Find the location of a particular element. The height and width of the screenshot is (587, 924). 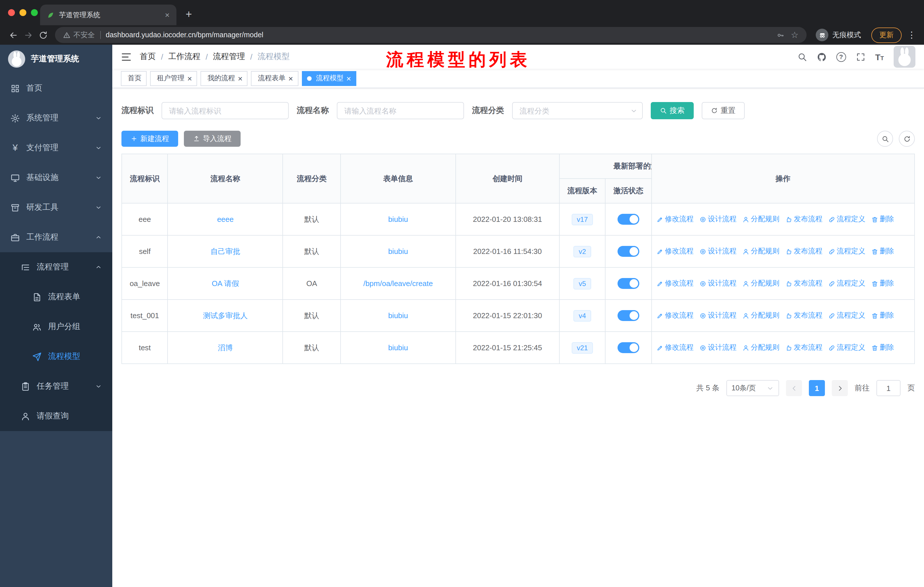

bookmark-star-icon: ☆ is located at coordinates (795, 35).